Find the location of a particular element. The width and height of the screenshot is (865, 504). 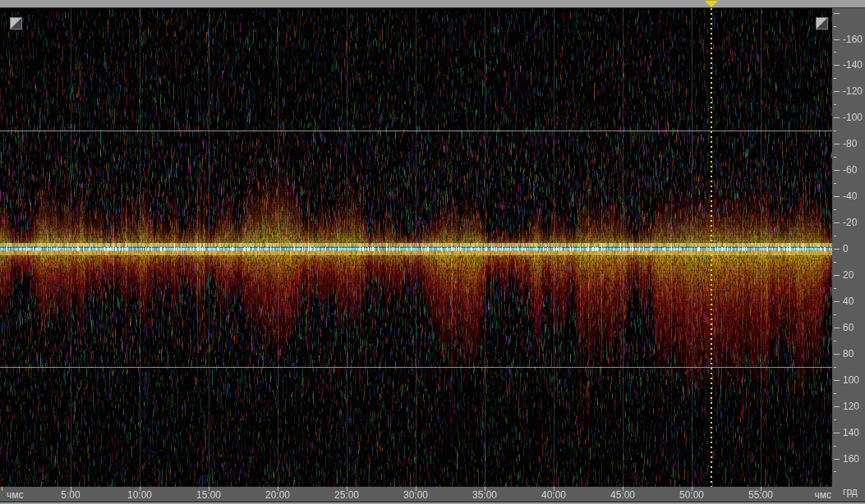

x-tick-label: 45:00 is located at coordinates (623, 495).